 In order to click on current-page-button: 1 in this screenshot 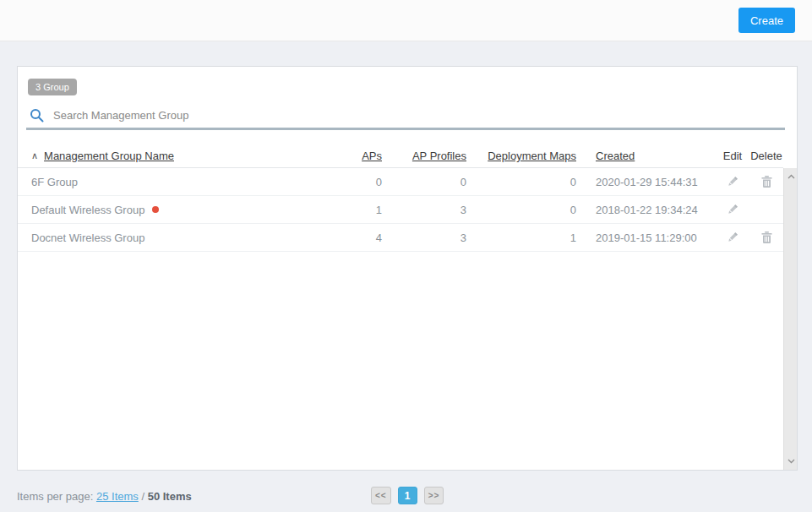, I will do `click(407, 495)`.